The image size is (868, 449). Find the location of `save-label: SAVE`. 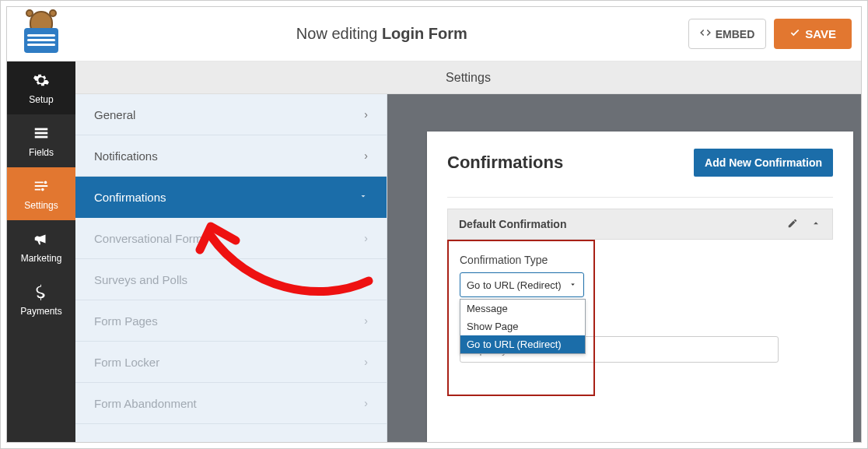

save-label: SAVE is located at coordinates (821, 34).